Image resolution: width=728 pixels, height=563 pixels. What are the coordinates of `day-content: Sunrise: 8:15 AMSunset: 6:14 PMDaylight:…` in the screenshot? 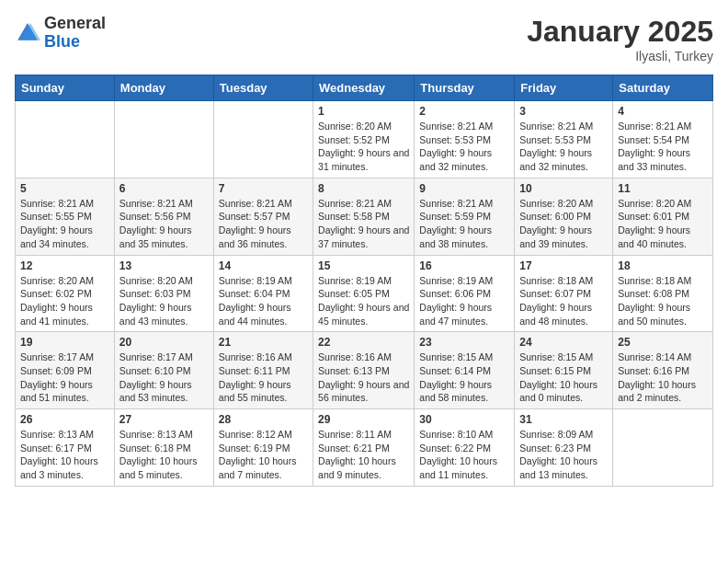 It's located at (464, 377).